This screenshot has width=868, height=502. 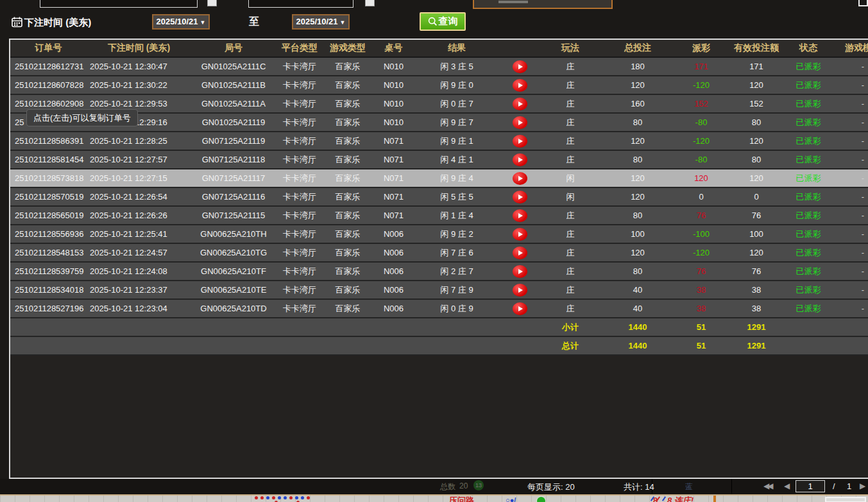 I want to click on hall-select-cutoff, so click(x=543, y=4).